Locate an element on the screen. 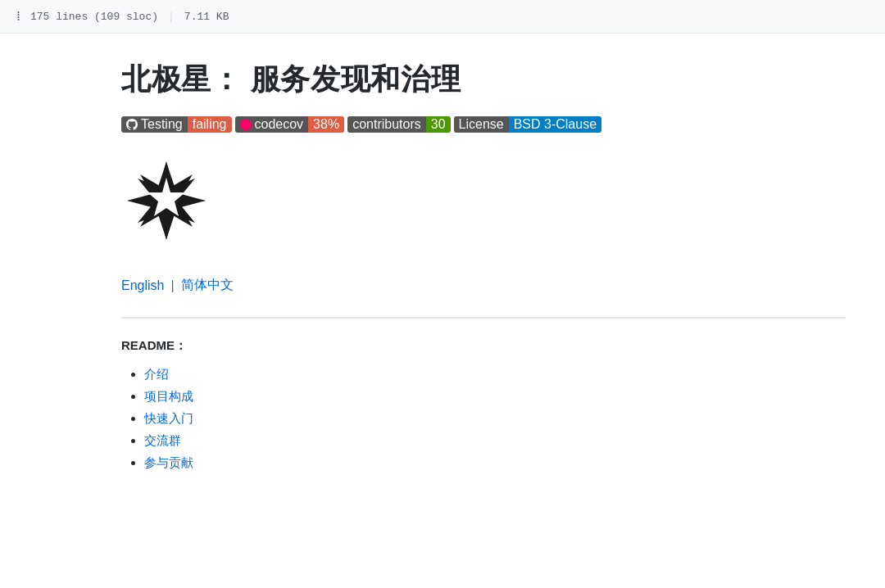 This screenshot has width=885, height=588. readme-link: 项目构成 is located at coordinates (169, 396).